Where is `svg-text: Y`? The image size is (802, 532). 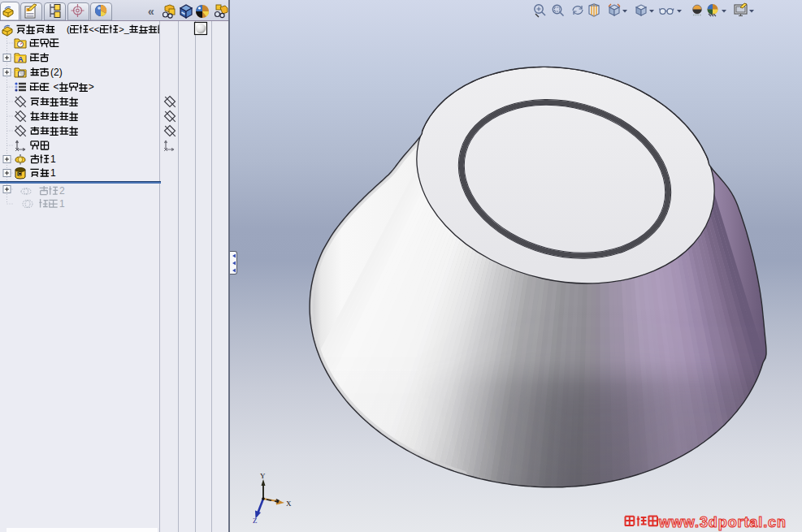
svg-text: Y is located at coordinates (263, 476).